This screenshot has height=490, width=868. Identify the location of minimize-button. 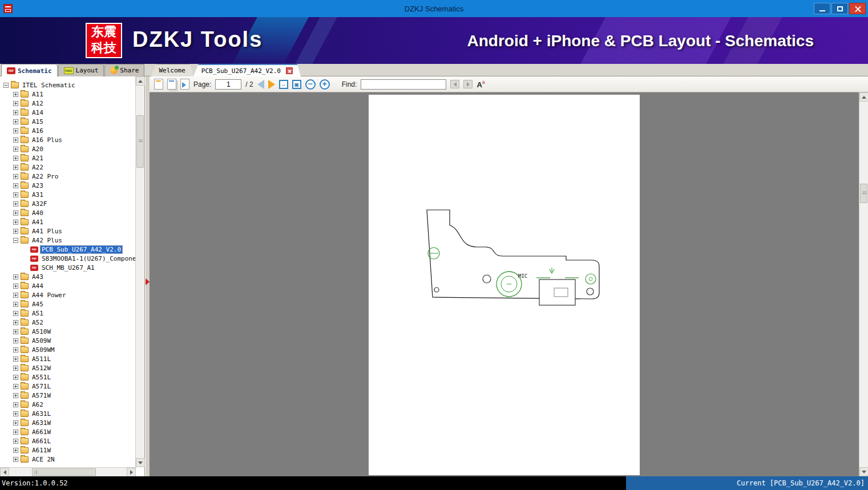
(822, 9).